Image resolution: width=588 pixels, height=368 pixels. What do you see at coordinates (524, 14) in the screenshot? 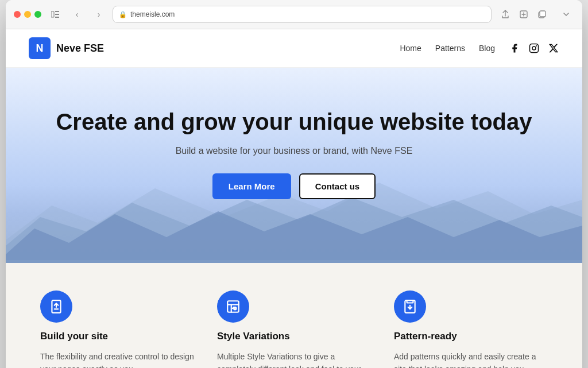
I see `new-tab-button` at bounding box center [524, 14].